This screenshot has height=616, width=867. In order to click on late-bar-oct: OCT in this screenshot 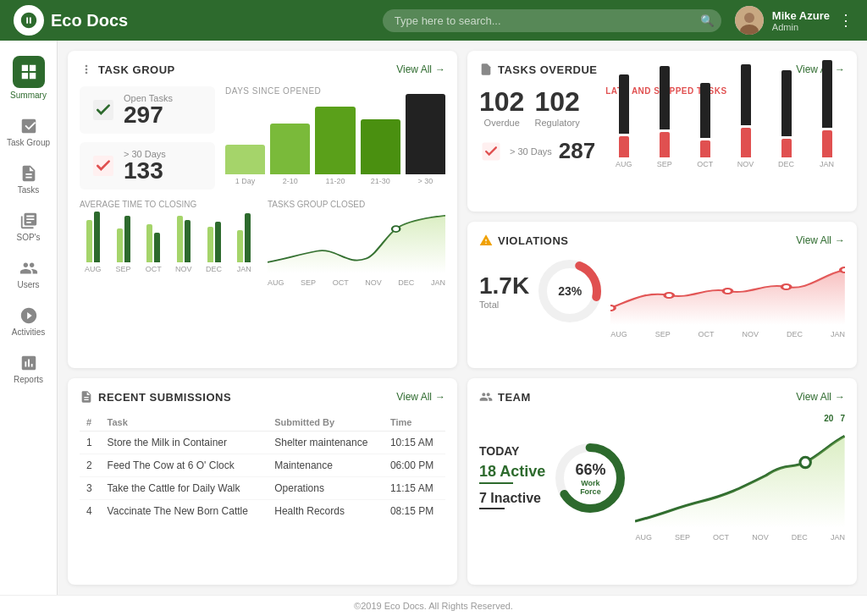, I will do `click(704, 125)`.